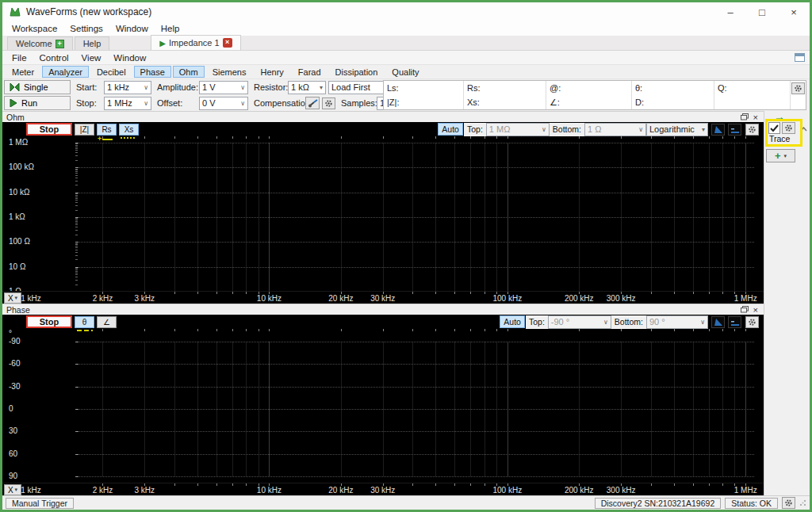 The height and width of the screenshot is (512, 812). Describe the element at coordinates (92, 43) in the screenshot. I see `tab-help: Help` at that location.